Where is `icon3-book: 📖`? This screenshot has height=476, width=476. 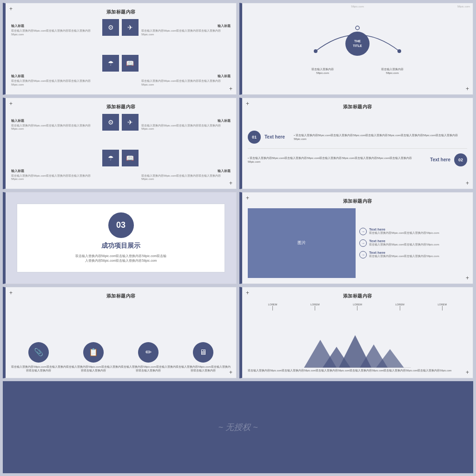 icon3-book: 📖 is located at coordinates (130, 158).